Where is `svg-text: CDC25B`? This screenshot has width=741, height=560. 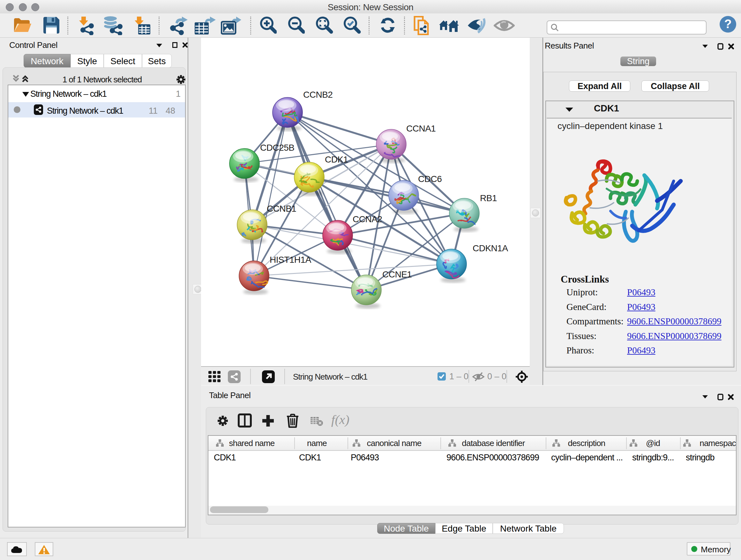
svg-text: CDC25B is located at coordinates (277, 147).